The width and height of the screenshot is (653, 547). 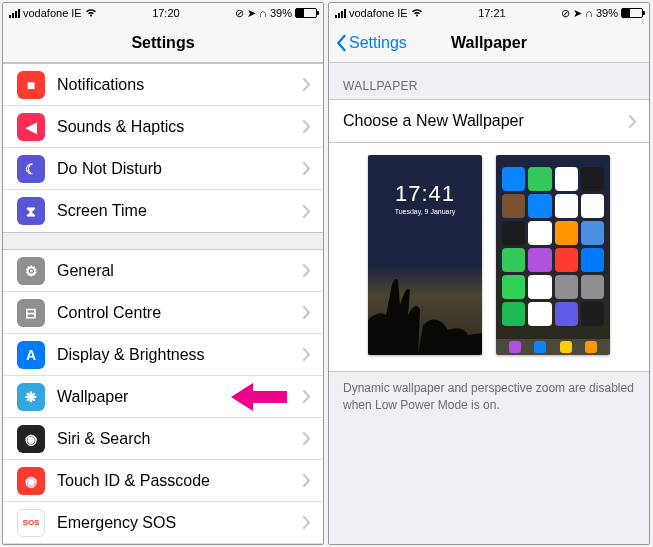 I want to click on row-general: ⚙General, so click(x=163, y=271).